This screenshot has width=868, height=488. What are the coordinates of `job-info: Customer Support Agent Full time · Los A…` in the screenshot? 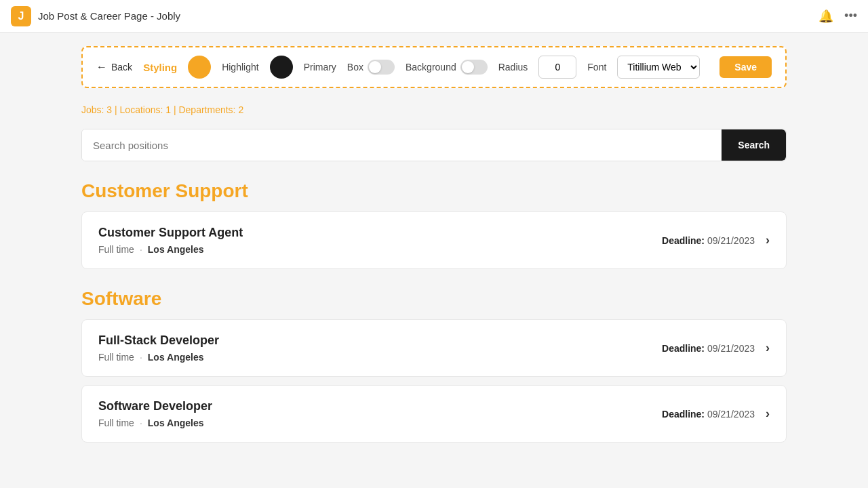 It's located at (380, 240).